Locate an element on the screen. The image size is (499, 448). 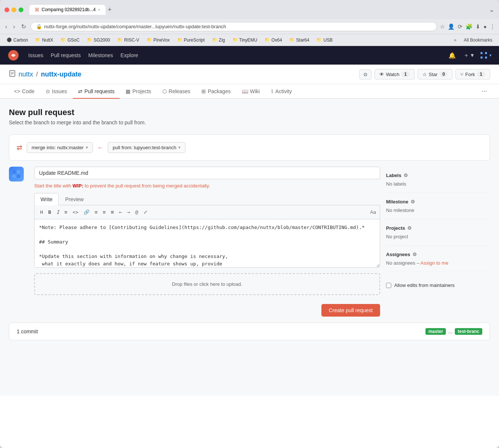
watch-count: 1 is located at coordinates (406, 74).